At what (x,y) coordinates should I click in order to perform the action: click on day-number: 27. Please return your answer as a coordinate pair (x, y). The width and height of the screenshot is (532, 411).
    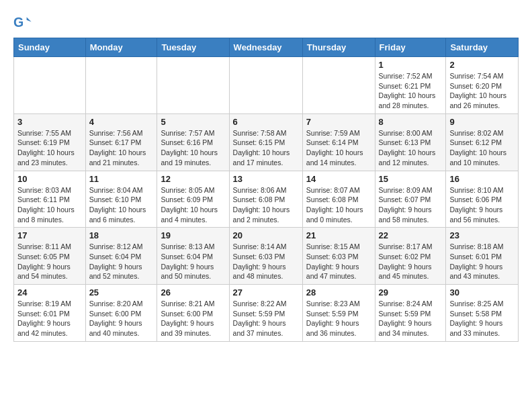
    Looking at the image, I should click on (266, 293).